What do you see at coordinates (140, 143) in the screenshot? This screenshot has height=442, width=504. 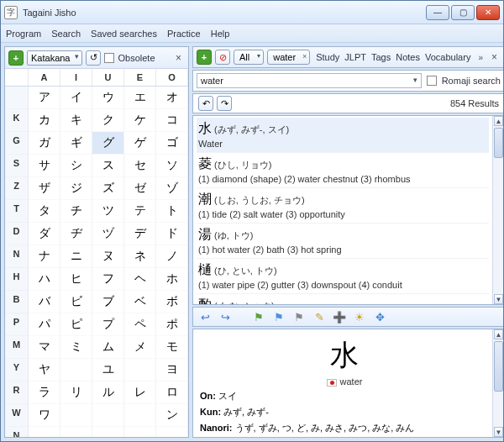 I see `kana-cell: ゲ` at bounding box center [140, 143].